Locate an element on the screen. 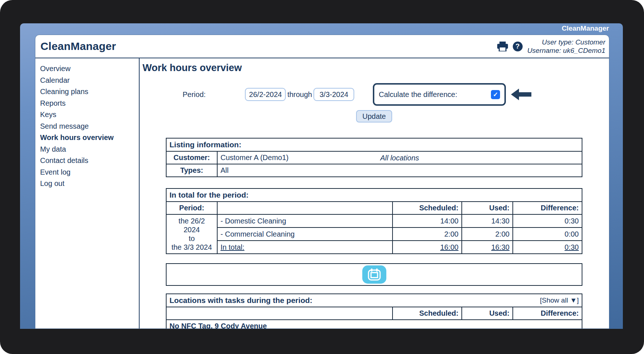 Image resolution: width=644 pixels, height=354 pixels. listing-title: Listing information: is located at coordinates (374, 145).